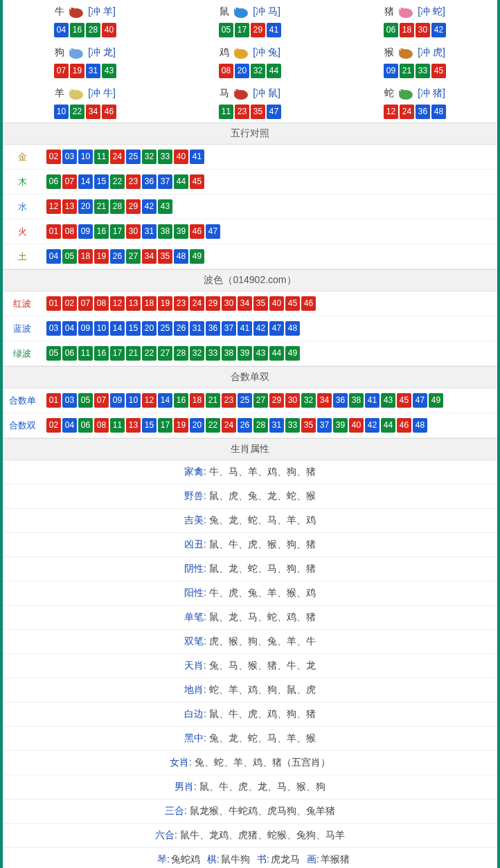 This screenshot has height=868, width=500. I want to click on attr-value: 兔、龙、蛇、马、羊、鸡, so click(261, 520).